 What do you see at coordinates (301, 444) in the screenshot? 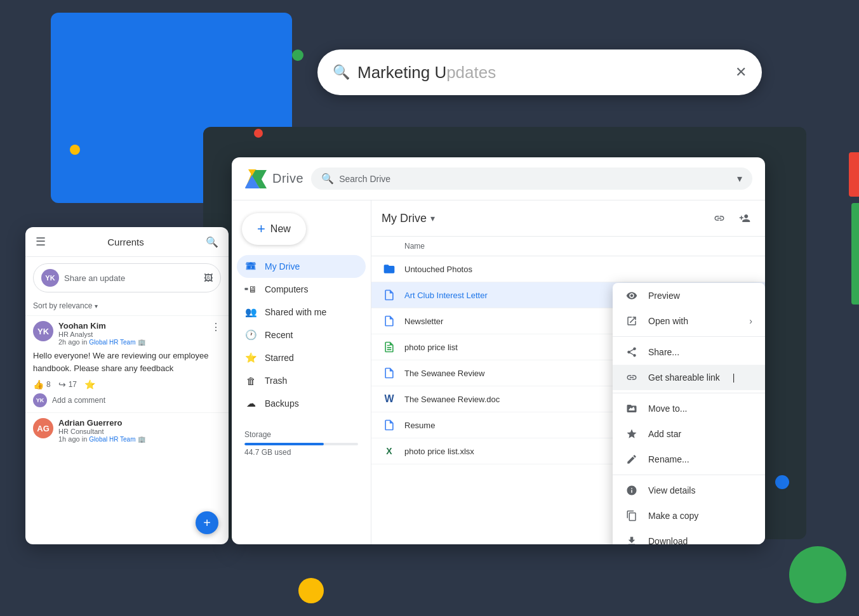
I see `storage-bar` at bounding box center [301, 444].